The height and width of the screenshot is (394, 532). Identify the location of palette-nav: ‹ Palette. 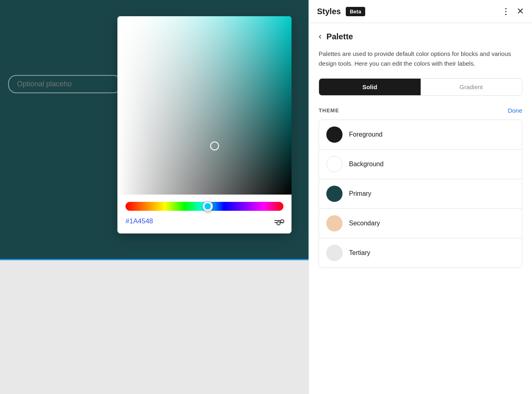
(420, 36).